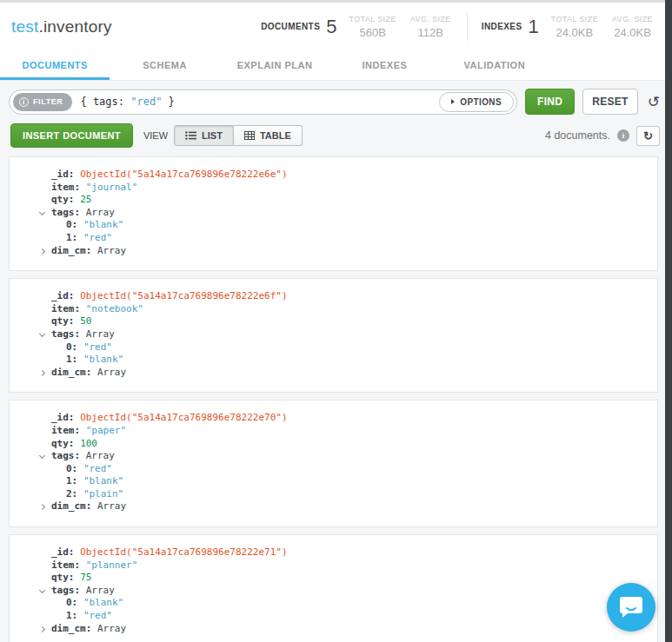 The image size is (672, 642). What do you see at coordinates (71, 250) in the screenshot?
I see `field-key: dim_cm:` at bounding box center [71, 250].